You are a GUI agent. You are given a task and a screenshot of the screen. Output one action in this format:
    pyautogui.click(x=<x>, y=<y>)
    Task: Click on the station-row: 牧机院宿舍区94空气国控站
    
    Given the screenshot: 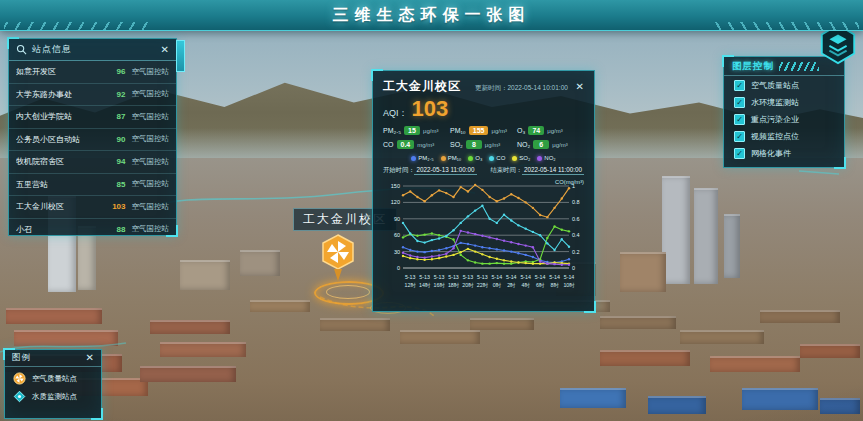 What is the action you would take?
    pyautogui.click(x=92, y=162)
    